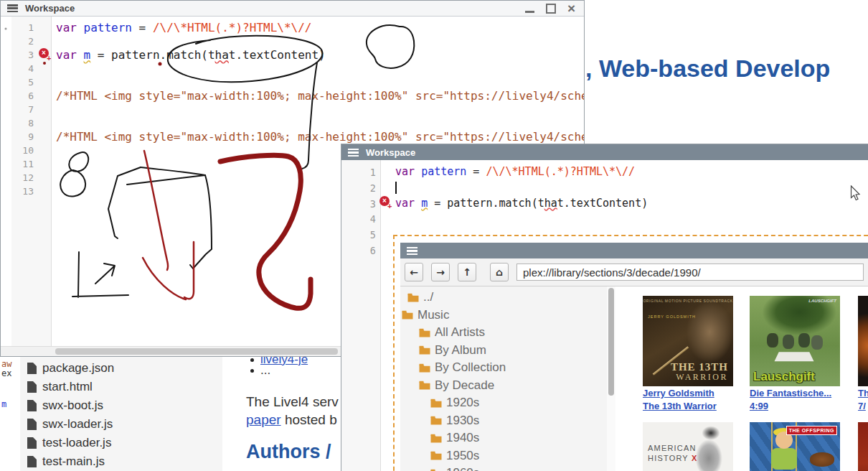  Describe the element at coordinates (364, 205) in the screenshot. I see `line-number: 3` at that location.